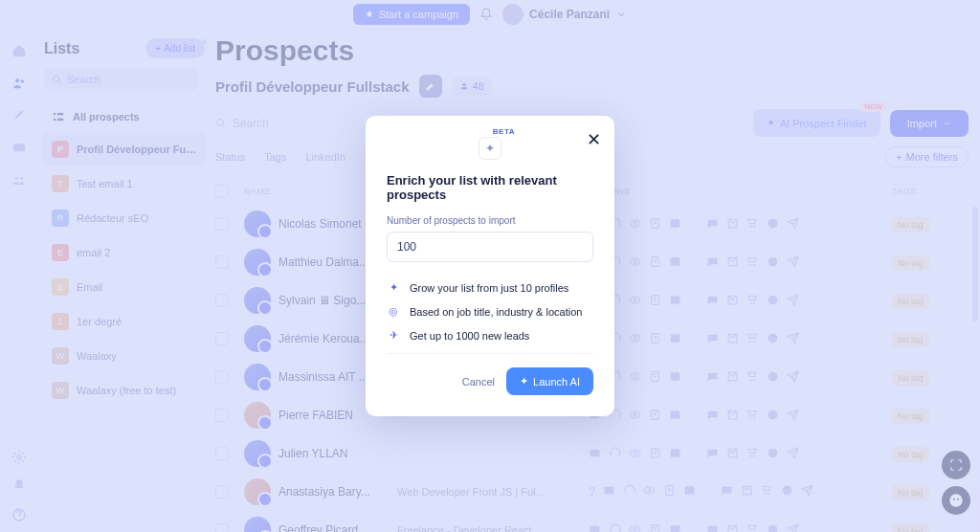 The image size is (980, 532). What do you see at coordinates (393, 335) in the screenshot?
I see `benefit-icon: ✈` at bounding box center [393, 335].